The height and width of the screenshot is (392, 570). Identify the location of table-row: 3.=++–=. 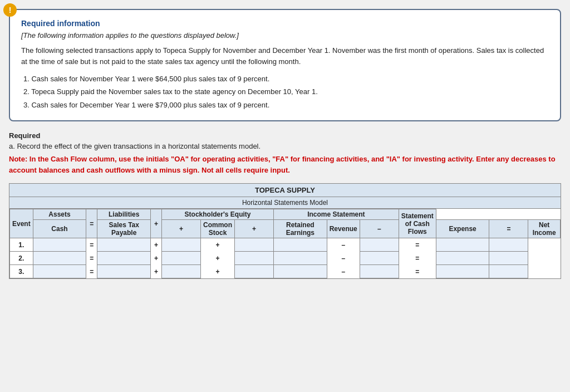
(285, 272).